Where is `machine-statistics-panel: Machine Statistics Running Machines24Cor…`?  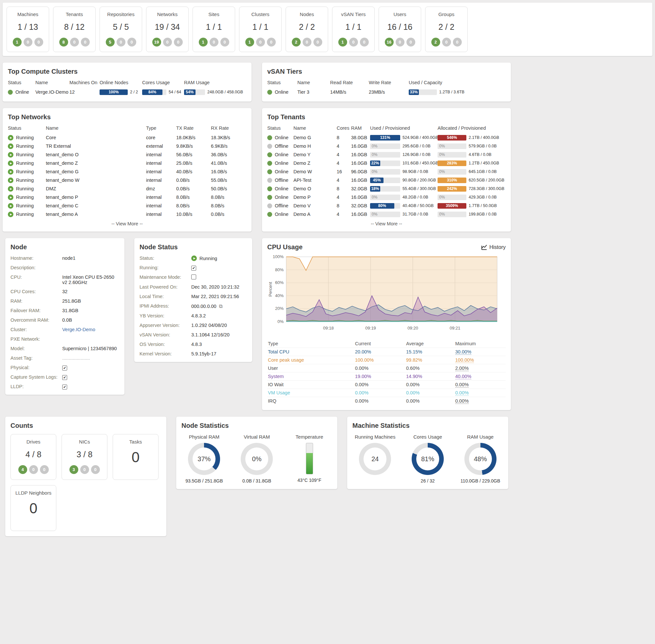
machine-statistics-panel: Machine Statistics Running Machines24Cor… is located at coordinates (428, 453).